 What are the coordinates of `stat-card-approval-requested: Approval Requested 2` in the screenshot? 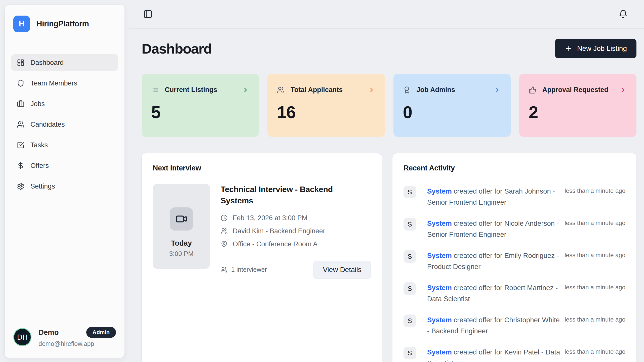 It's located at (578, 105).